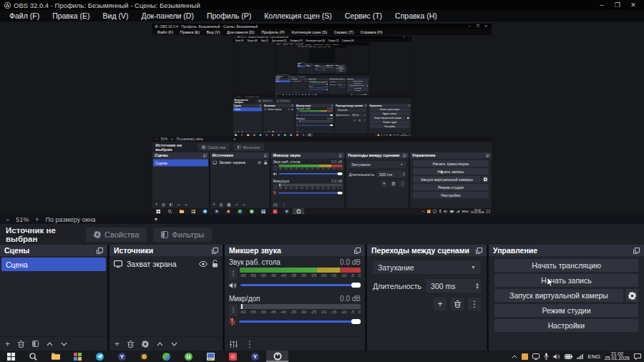  I want to click on zoom-in-button: +, so click(37, 220).